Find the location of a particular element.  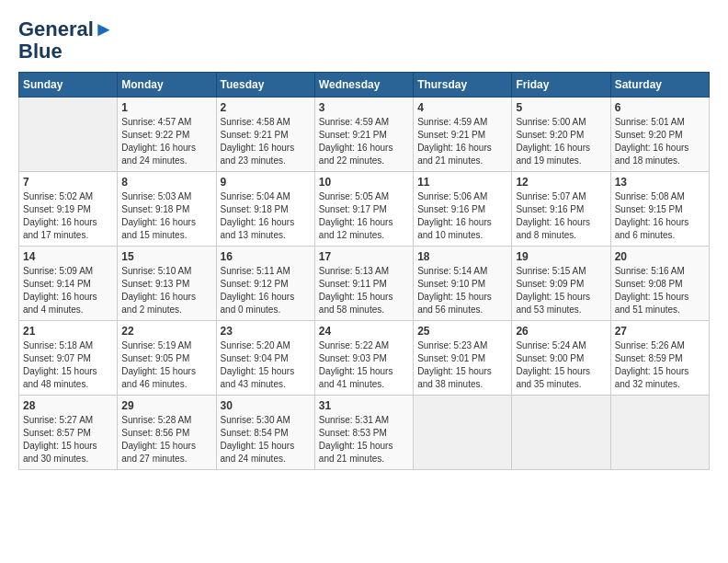

day-info: Sunrise: 5:13 AM Sunset: 9:11 PM Dayligh… is located at coordinates (364, 291).